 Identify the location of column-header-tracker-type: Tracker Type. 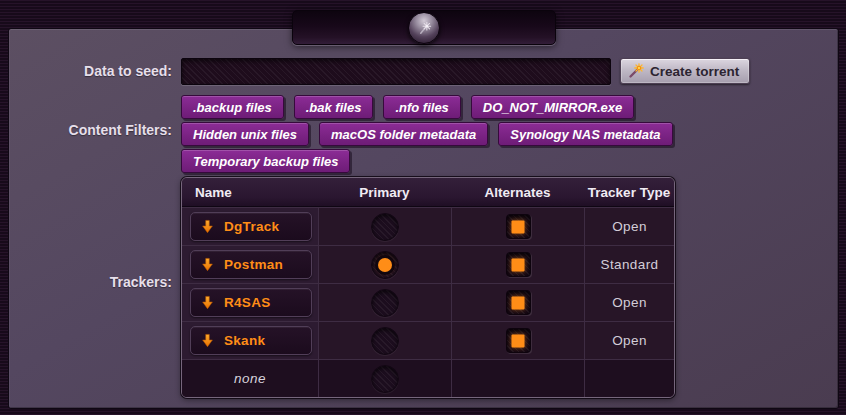
(629, 192).